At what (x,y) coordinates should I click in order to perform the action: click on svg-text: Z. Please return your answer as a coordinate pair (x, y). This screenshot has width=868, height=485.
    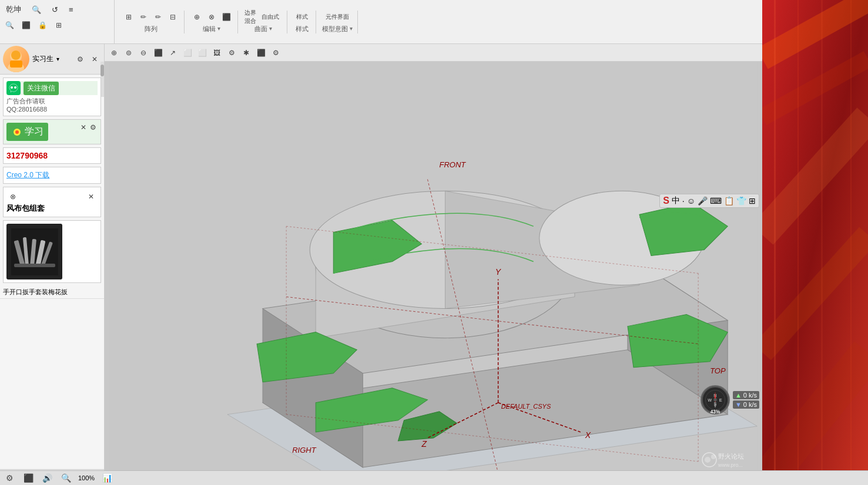
    Looking at the image, I should click on (424, 444).